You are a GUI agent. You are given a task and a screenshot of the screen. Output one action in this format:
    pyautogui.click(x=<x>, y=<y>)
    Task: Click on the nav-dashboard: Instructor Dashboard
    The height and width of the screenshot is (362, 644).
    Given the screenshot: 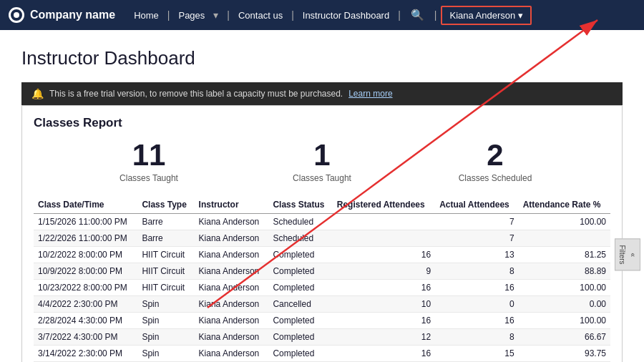 What is the action you would take?
    pyautogui.click(x=346, y=16)
    